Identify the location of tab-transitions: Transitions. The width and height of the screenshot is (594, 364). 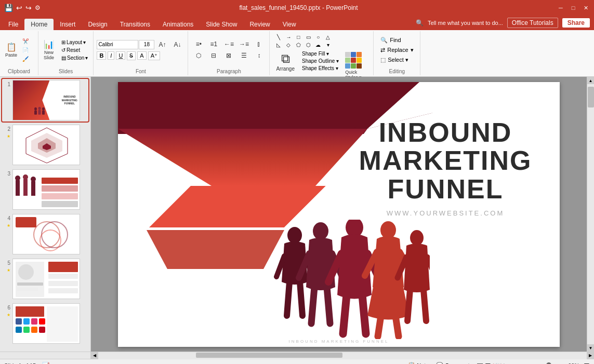
(135, 24).